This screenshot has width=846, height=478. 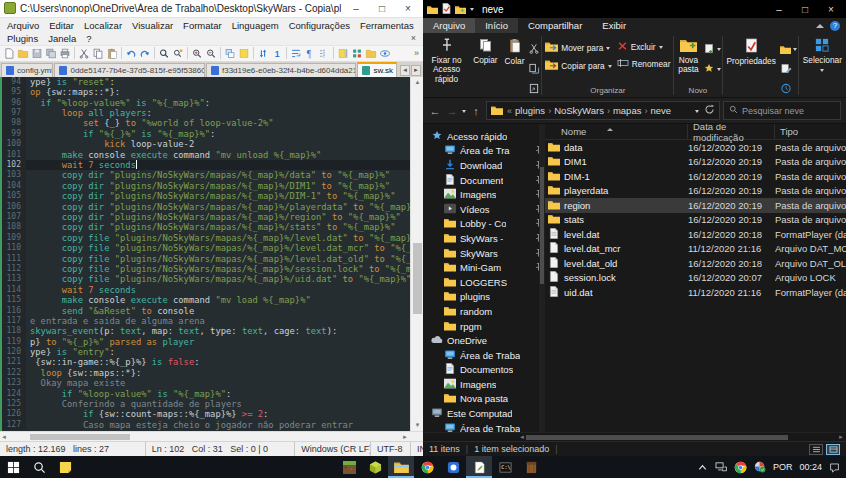 What do you see at coordinates (721, 467) in the screenshot?
I see `tray-network-icon` at bounding box center [721, 467].